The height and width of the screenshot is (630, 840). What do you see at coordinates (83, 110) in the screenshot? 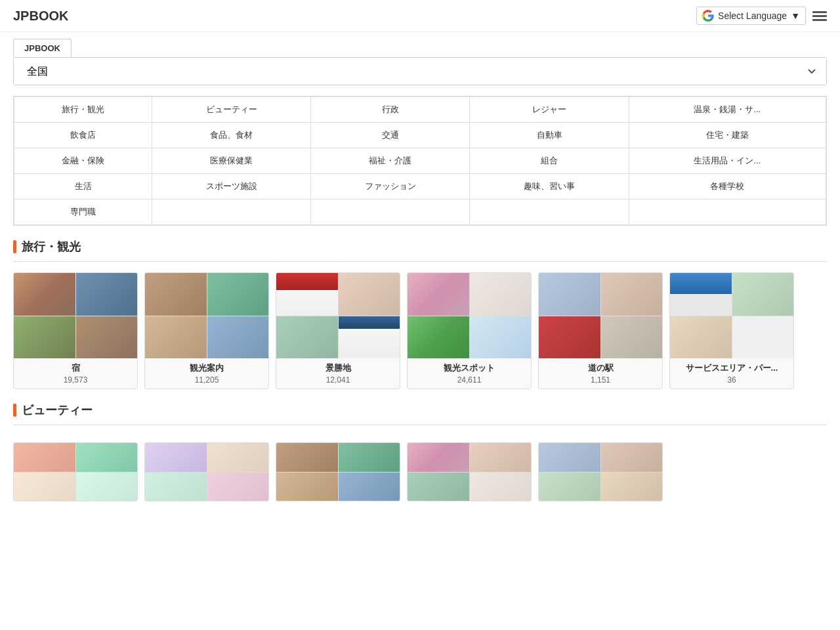
I see `cat-travel: 旅行・観光` at bounding box center [83, 110].